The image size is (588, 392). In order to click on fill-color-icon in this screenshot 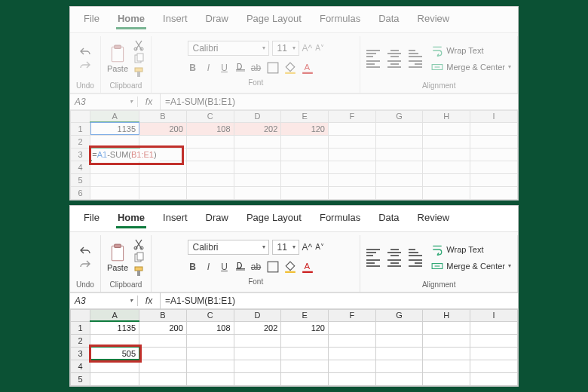, I will do `click(290, 267)`.